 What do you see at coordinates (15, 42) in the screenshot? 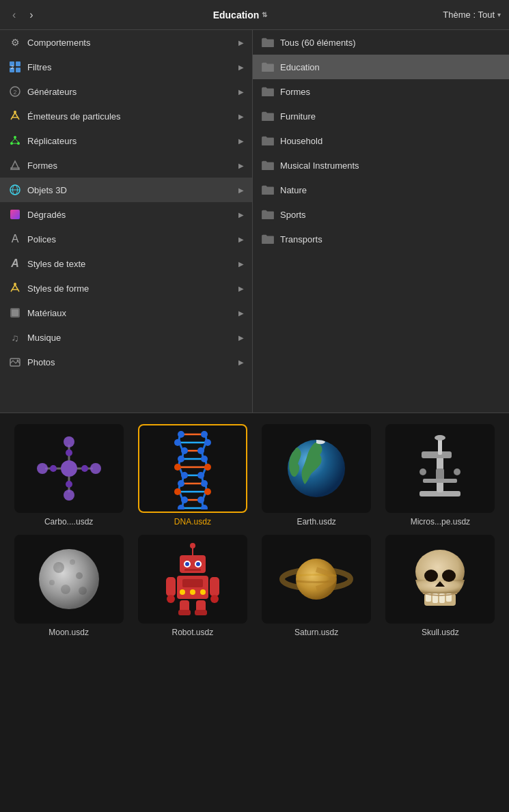
I see `gear-icon: ⚙` at bounding box center [15, 42].